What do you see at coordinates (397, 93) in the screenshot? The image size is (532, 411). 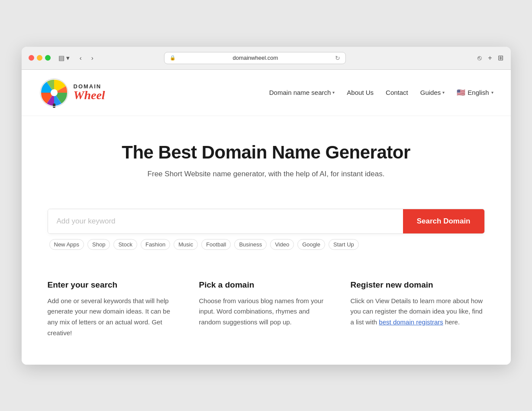 I see `nav-contact: Contact` at bounding box center [397, 93].